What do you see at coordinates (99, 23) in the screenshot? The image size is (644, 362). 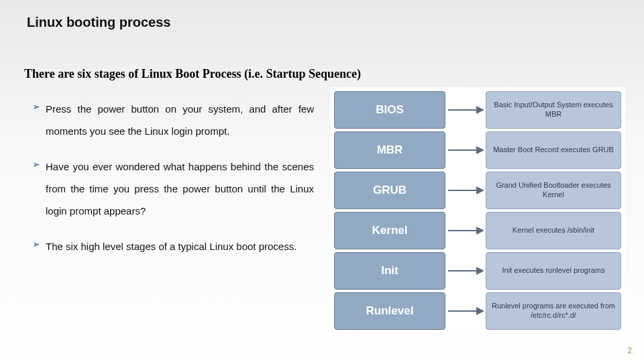 I see `slide-title: Linux booting process` at bounding box center [99, 23].